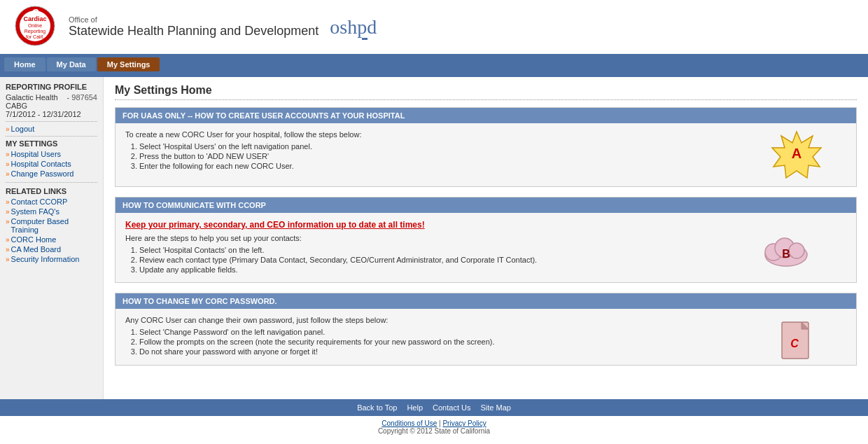 This screenshot has width=868, height=444. I want to click on footer-site-map: Site Map, so click(496, 408).